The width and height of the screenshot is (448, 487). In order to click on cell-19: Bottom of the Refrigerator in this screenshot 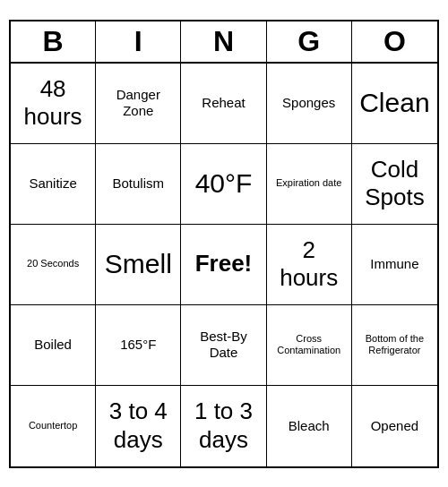, I will do `click(394, 346)`.